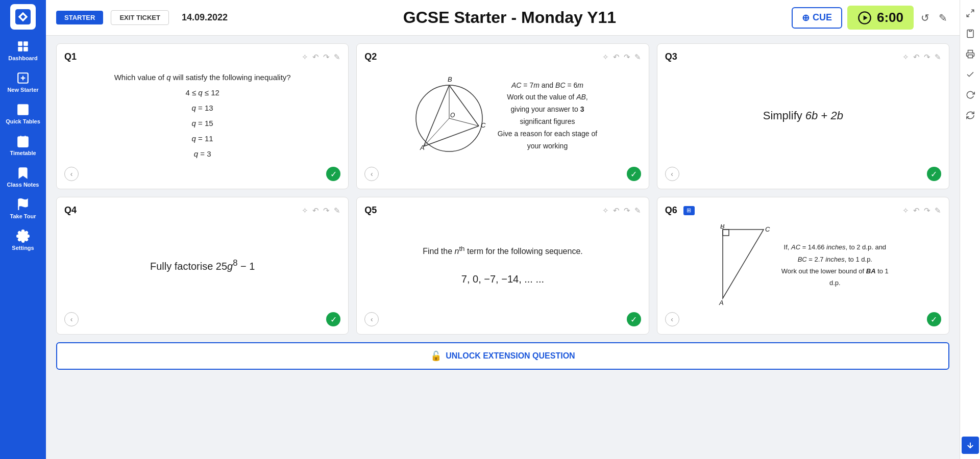  Describe the element at coordinates (327, 211) in the screenshot. I see `q4-redo-icon: ↷` at that location.